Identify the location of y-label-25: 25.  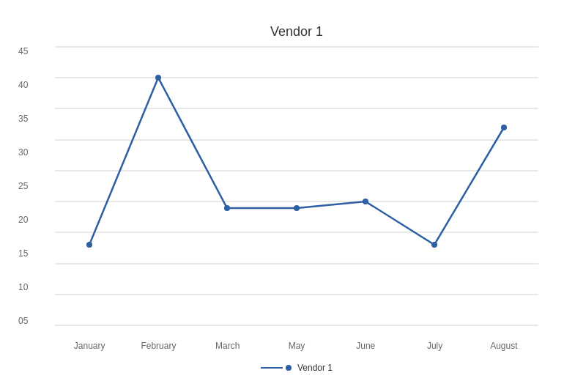
(23, 186).